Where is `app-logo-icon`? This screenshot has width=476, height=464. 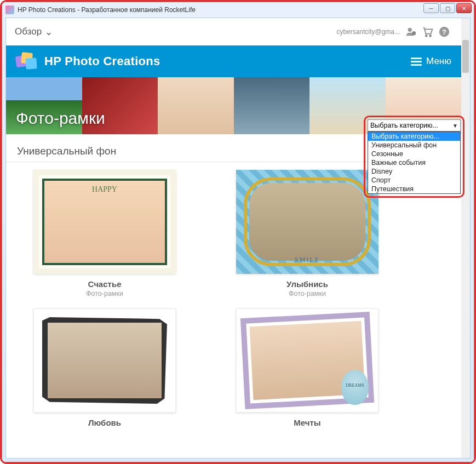
app-logo-icon is located at coordinates (27, 61).